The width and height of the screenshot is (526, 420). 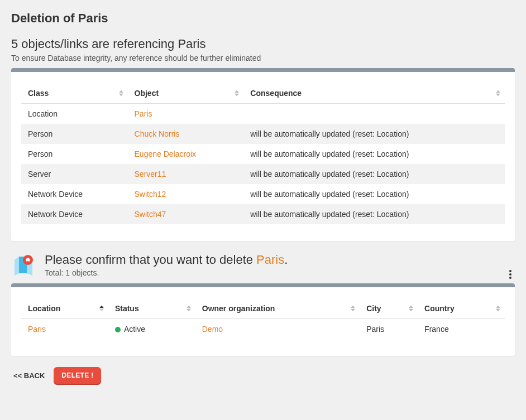 I want to click on col-owner: Owner organization, so click(x=278, y=309).